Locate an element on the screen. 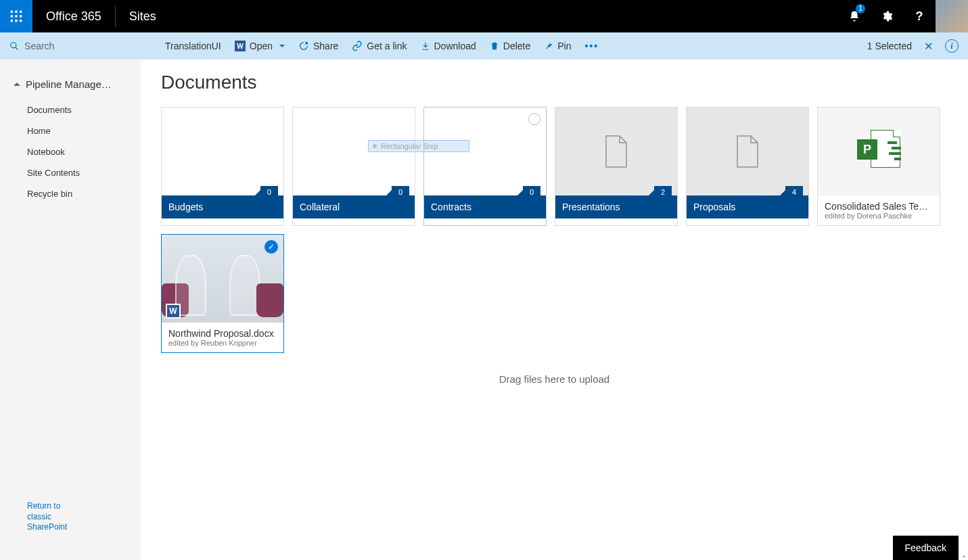 The width and height of the screenshot is (968, 560). nav-home: Home is located at coordinates (70, 131).